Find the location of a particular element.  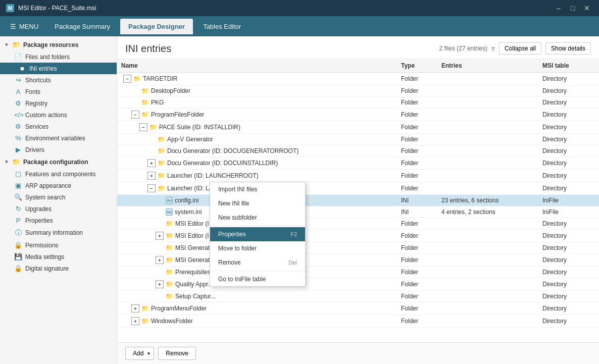

sidebar-item-arp-appearance: ▣ ARP appearance is located at coordinates (59, 186).